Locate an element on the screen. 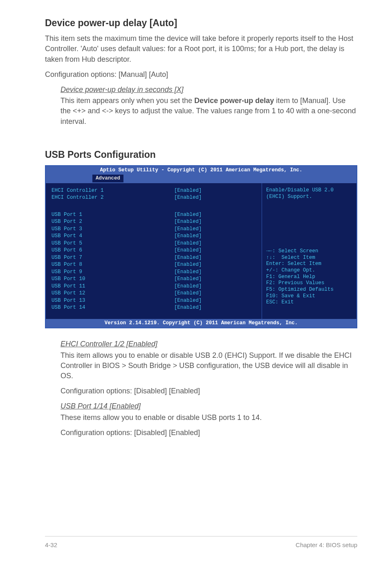 This screenshot has width=390, height=588. bios-setting-row: USB Port 2[Enabled] is located at coordinates (154, 222).